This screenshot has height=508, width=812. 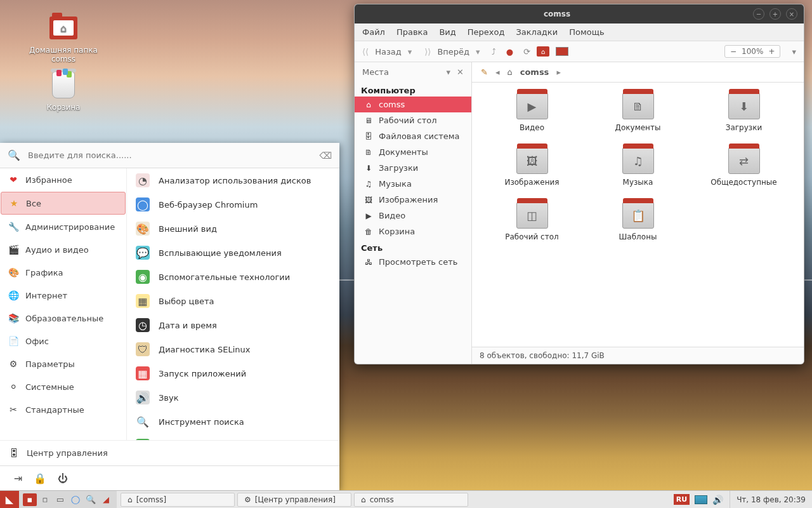 I want to click on app-item: 🔍Инструмент поиска, so click(x=233, y=422).